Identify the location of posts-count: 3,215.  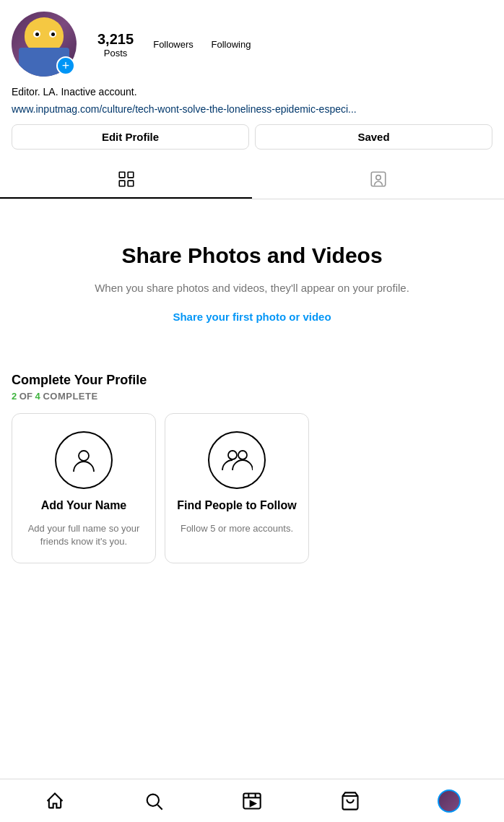
(116, 39).